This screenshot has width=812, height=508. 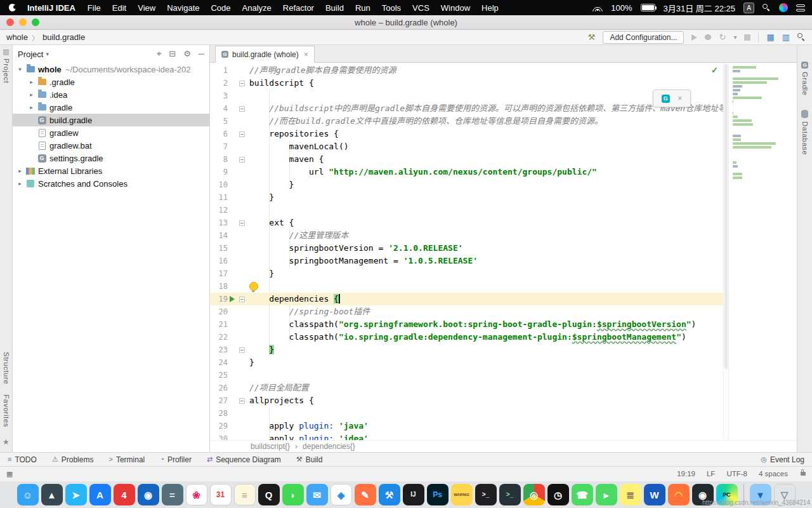 I want to click on dock-icon-stickies: ≣, so click(x=631, y=495).